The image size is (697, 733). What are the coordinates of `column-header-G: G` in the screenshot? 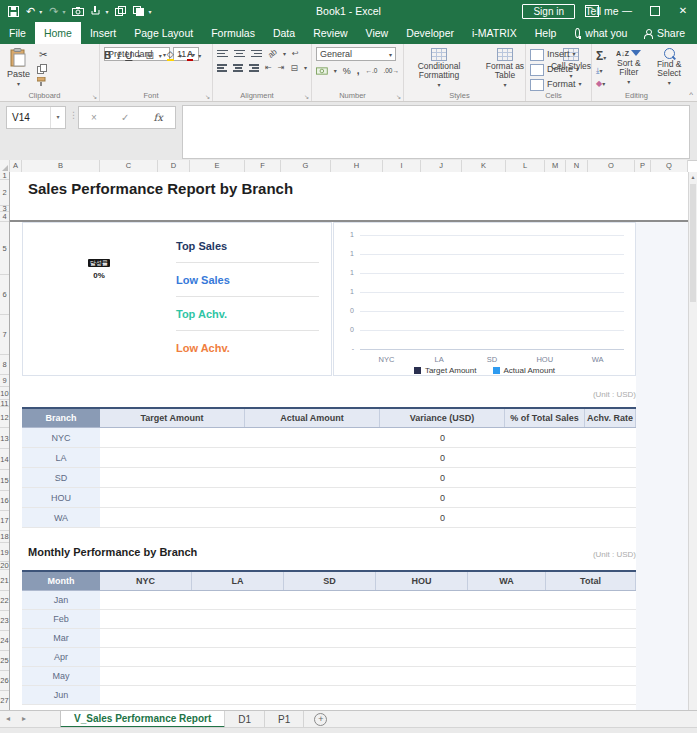 It's located at (306, 166).